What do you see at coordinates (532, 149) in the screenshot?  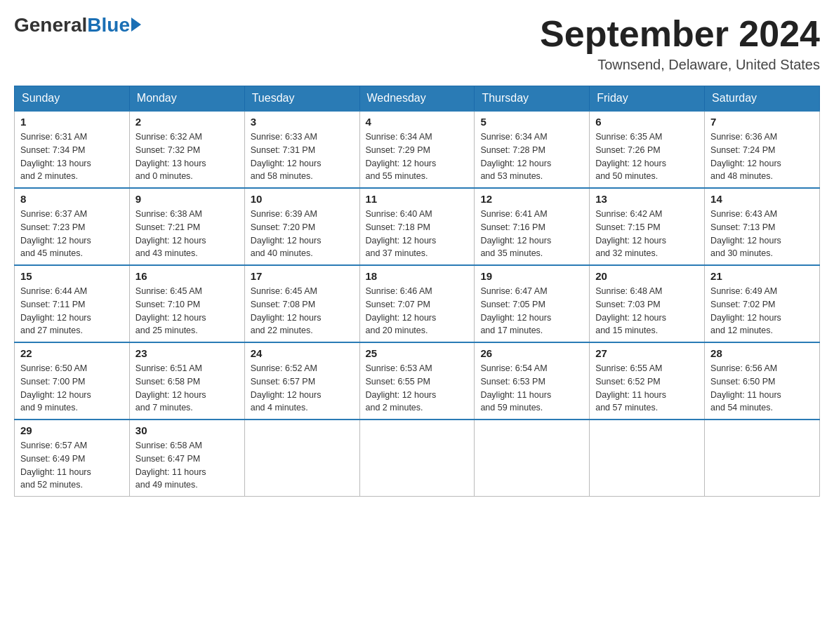 I see `calendar-cell: 5 Sunrise: 6:34 AMSunset: 7:28 PMDayligh…` at bounding box center [532, 149].